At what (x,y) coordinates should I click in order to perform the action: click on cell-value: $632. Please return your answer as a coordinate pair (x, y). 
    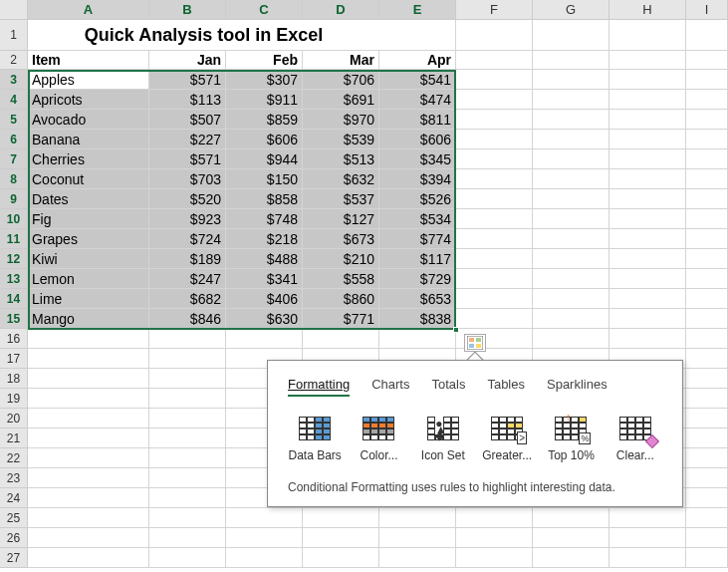
    Looking at the image, I should click on (341, 179).